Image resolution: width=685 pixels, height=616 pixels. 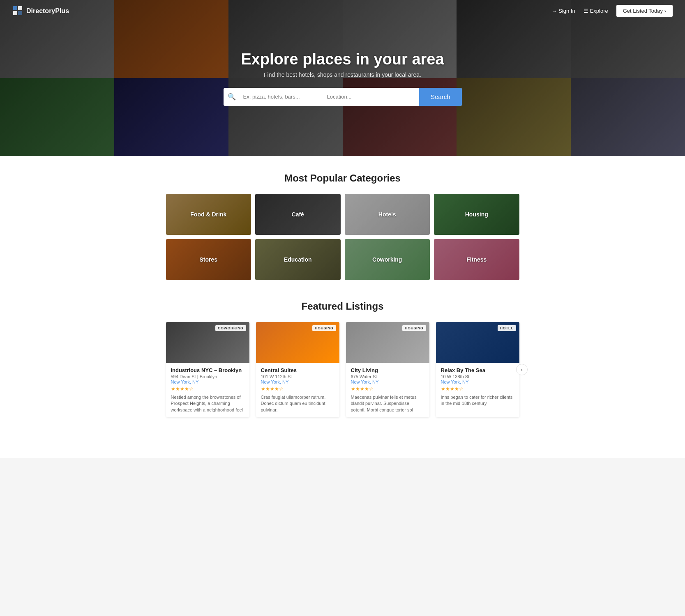 What do you see at coordinates (298, 390) in the screenshot?
I see `listing-info: Central Suites 101 W 112th St New York, …` at bounding box center [298, 390].